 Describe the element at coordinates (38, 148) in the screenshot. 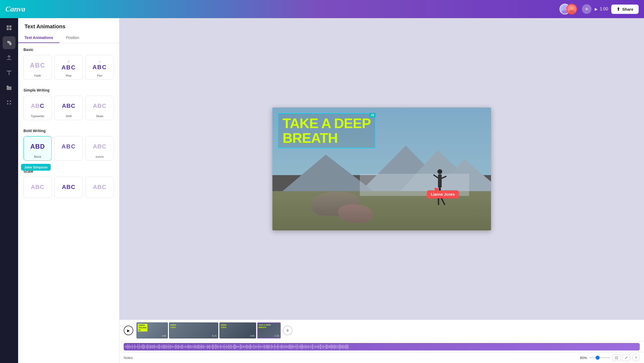

I see `anim-card-block: ABD Block Jake Simpson` at that location.